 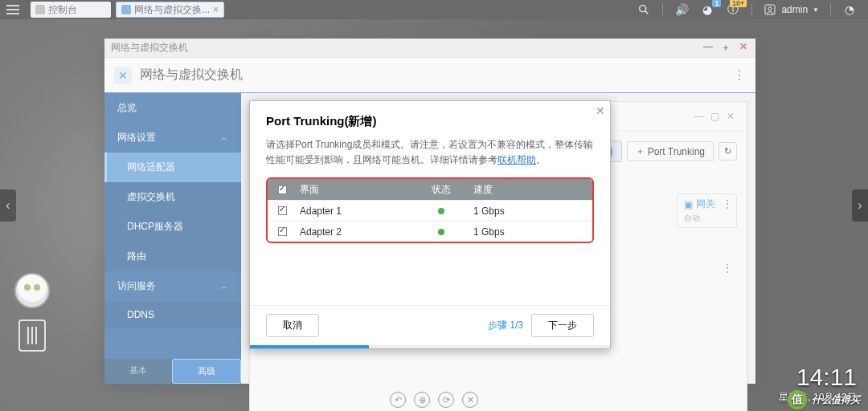 What do you see at coordinates (860, 206) in the screenshot?
I see `next-arrow: ›` at bounding box center [860, 206].